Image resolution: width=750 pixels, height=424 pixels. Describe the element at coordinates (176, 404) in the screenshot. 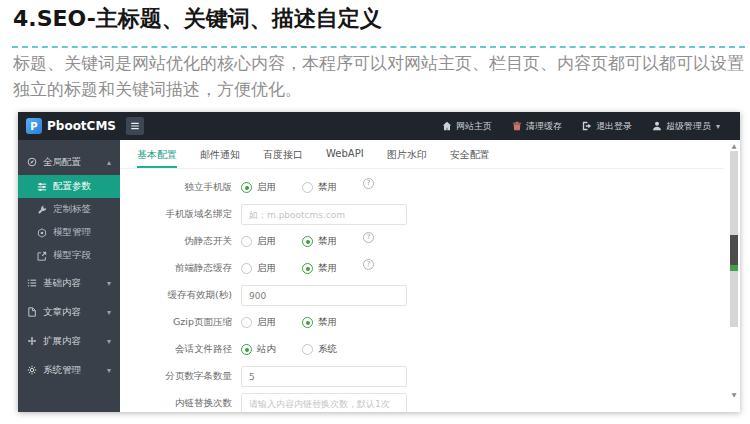

I see `field-label: 内链替换次数` at that location.